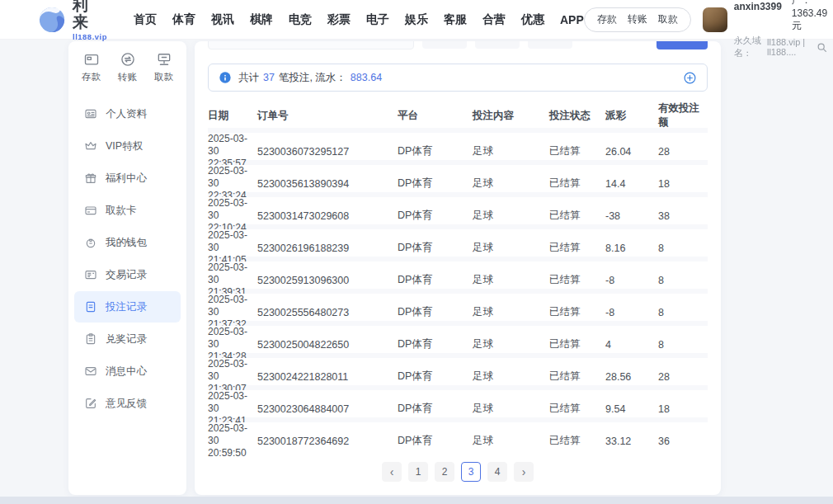 The height and width of the screenshot is (504, 833). I want to click on nav-item: 电竞, so click(300, 20).